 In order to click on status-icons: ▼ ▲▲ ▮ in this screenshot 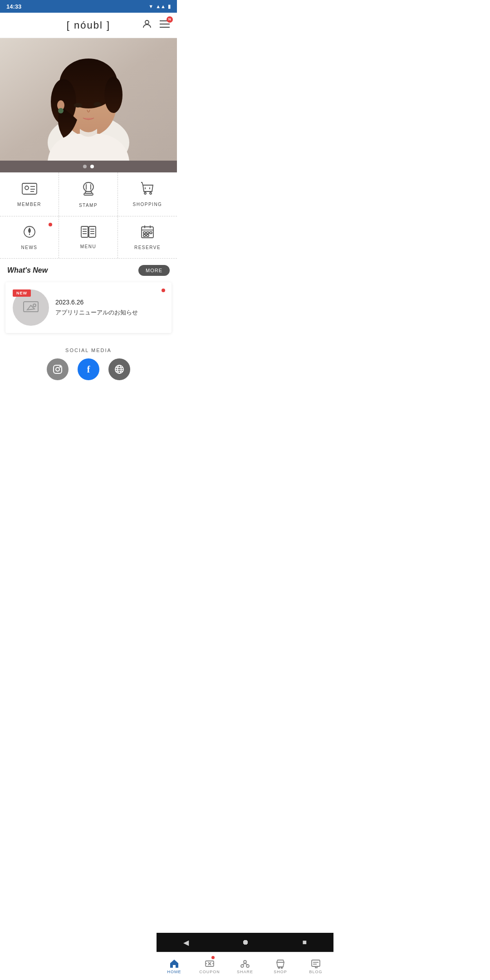, I will do `click(160, 6)`.